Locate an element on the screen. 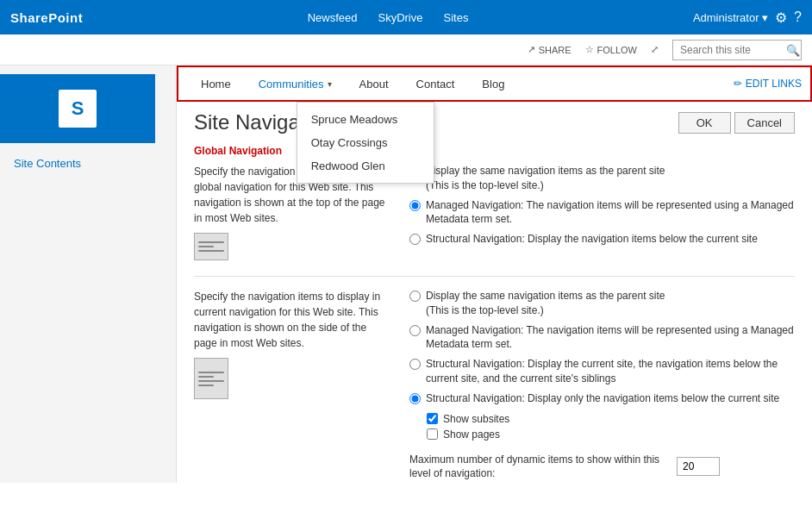  help-icon: ? is located at coordinates (798, 17).